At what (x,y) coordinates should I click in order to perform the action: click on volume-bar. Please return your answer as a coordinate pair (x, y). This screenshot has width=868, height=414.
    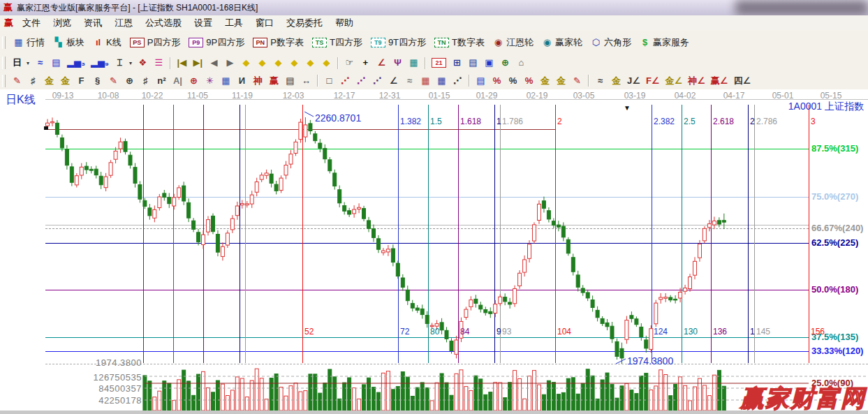
    Looking at the image, I should click on (427, 399).